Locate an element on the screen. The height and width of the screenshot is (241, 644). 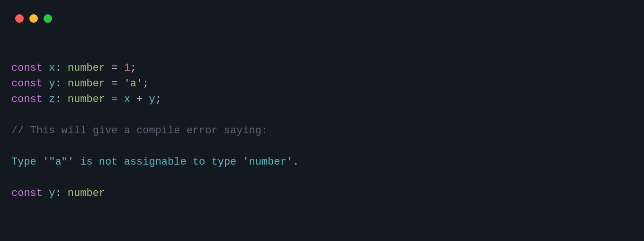
code-line-2: const y: number = 'a'; is located at coordinates (80, 83).